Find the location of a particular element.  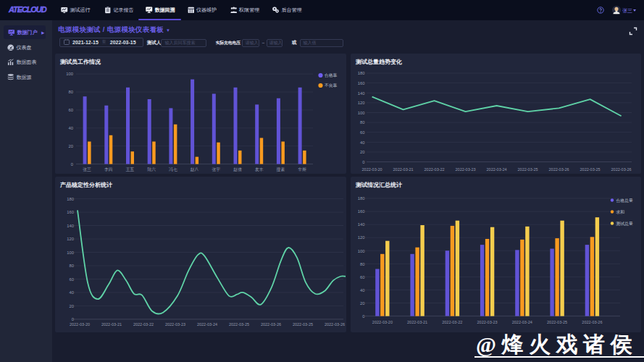

svg-text: 合格率 is located at coordinates (331, 75).